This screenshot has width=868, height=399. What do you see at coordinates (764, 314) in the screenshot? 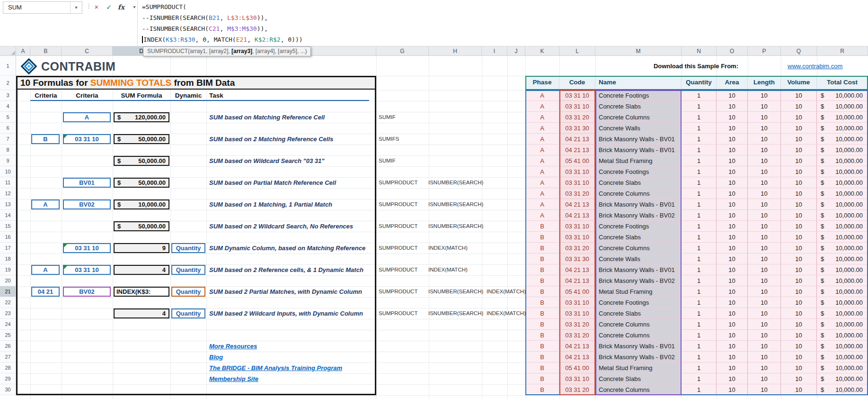
I see `table-cell-P23: 10` at bounding box center [764, 314].